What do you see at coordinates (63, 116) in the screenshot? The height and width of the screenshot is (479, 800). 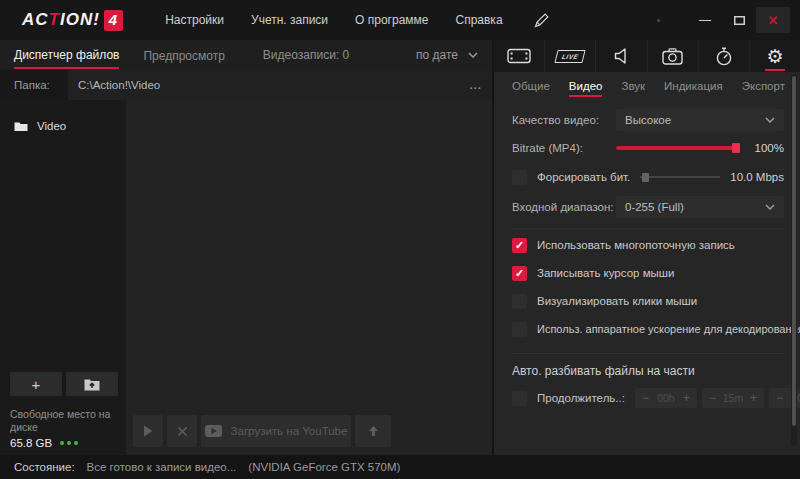 I see `tree-item-video: Video` at bounding box center [63, 116].